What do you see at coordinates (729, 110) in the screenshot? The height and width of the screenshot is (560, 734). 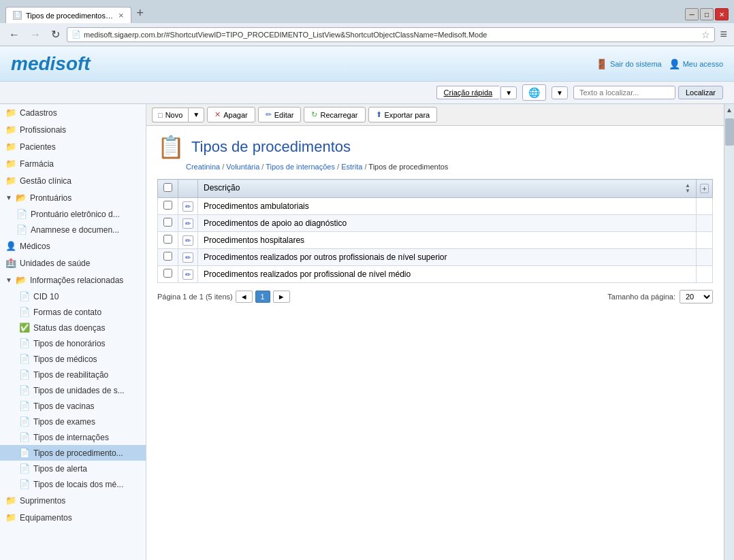 I see `scrollbar-up-arrow: ▲` at bounding box center [729, 110].